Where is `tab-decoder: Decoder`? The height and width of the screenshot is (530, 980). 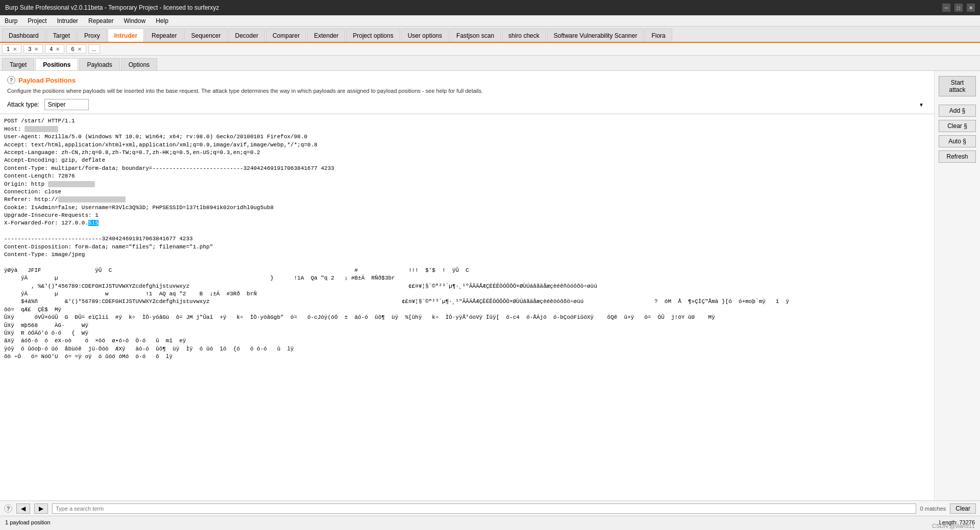 tab-decoder: Decoder is located at coordinates (247, 35).